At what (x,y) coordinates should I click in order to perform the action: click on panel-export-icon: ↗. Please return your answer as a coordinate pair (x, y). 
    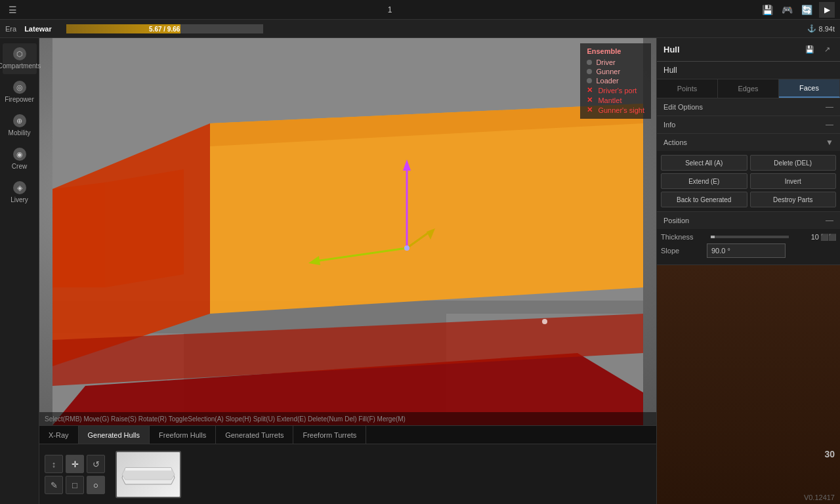
    Looking at the image, I should click on (827, 50).